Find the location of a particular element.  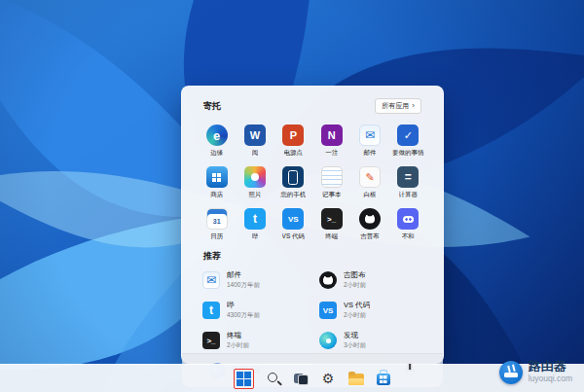

pinned-app-label: 邮件 is located at coordinates (370, 154).